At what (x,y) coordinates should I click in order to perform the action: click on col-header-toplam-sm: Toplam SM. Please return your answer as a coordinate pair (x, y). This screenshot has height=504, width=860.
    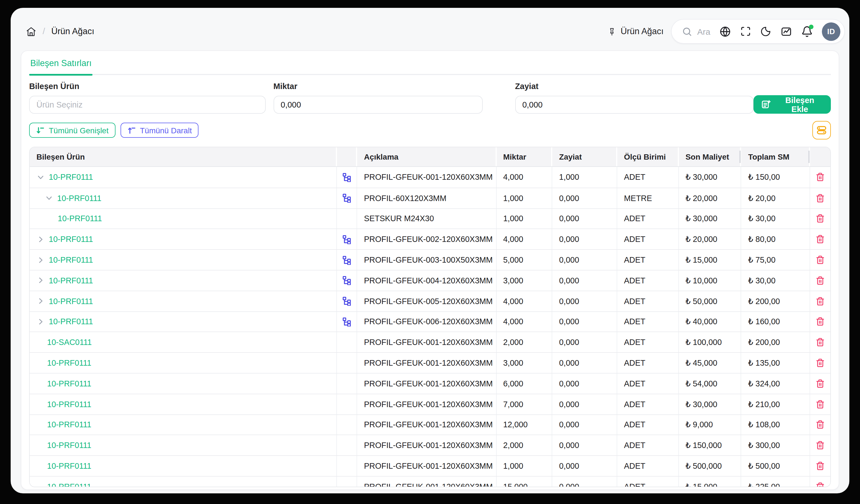
    Looking at the image, I should click on (776, 157).